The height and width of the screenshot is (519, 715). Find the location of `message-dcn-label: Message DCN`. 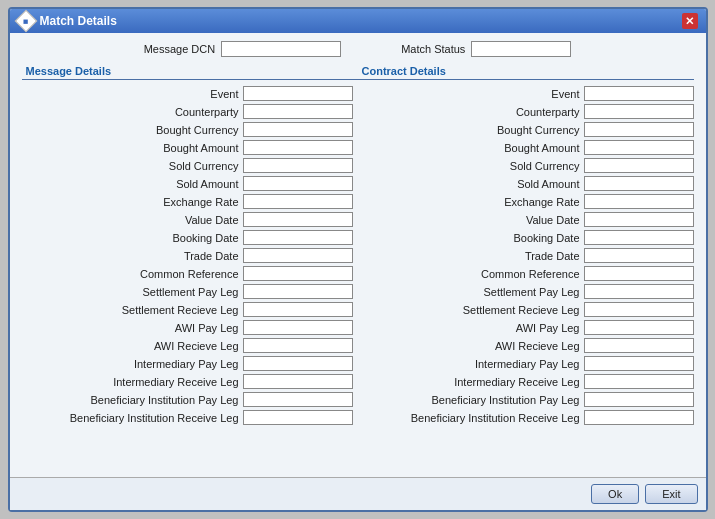

message-dcn-label: Message DCN is located at coordinates (180, 49).